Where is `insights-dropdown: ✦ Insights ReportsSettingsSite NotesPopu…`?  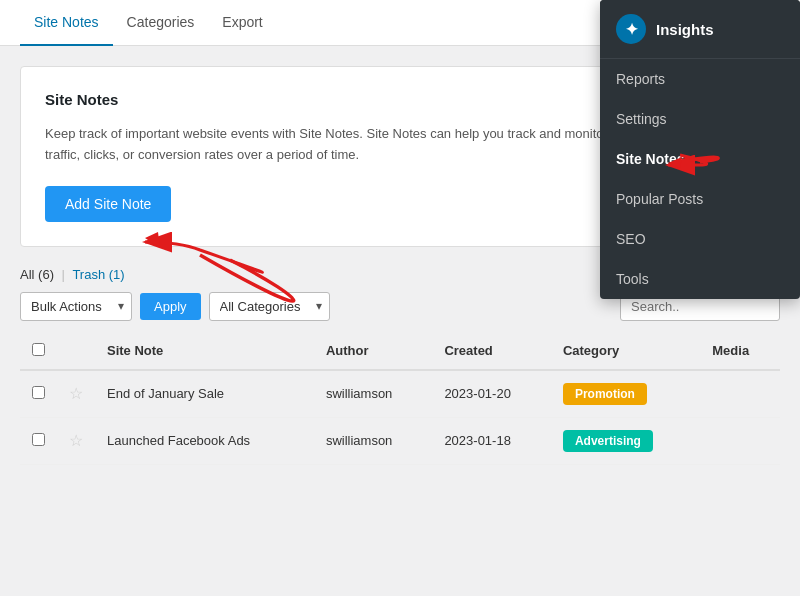
insights-dropdown: ✦ Insights ReportsSettingsSite NotesPopu… is located at coordinates (700, 150).